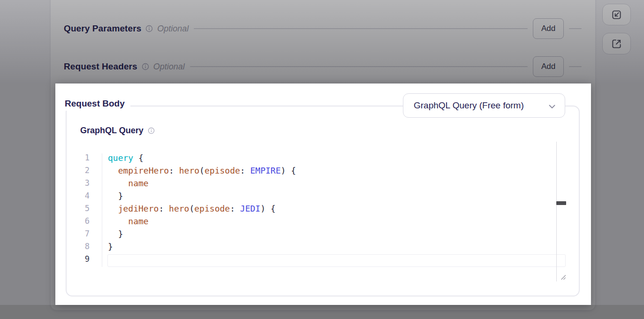 The width and height of the screenshot is (644, 319). Describe the element at coordinates (265, 171) in the screenshot. I see `token-enum: EMPIRE` at that location.